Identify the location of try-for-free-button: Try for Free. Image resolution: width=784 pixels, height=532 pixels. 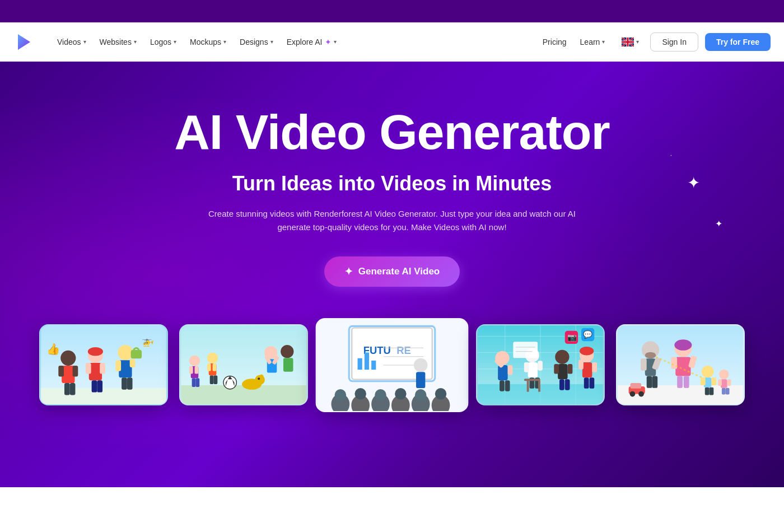
(738, 42).